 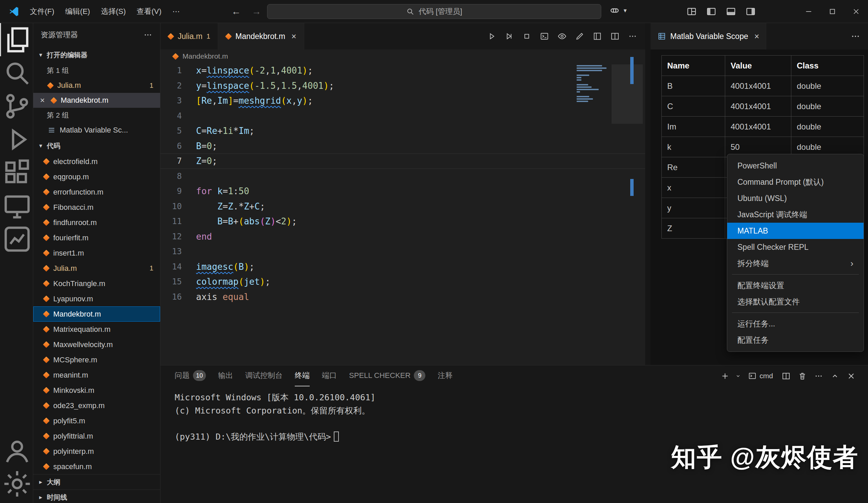 I want to click on menu-item-item: 配置终端设置, so click(x=795, y=285).